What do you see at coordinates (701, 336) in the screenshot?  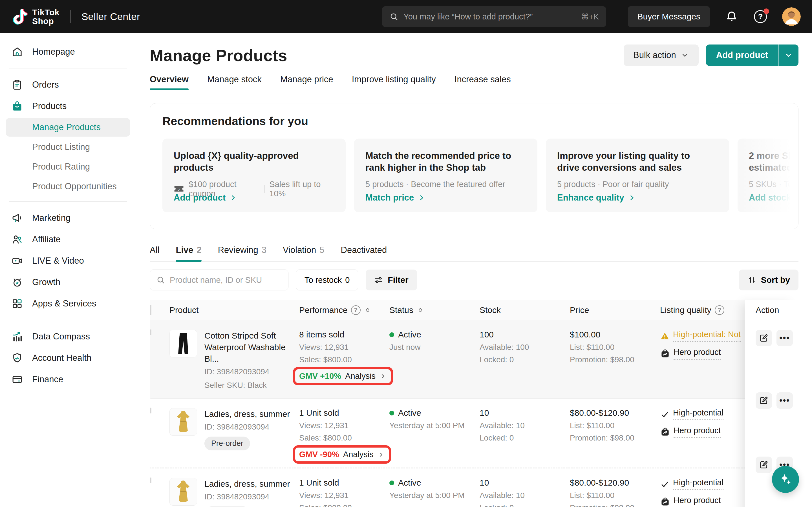 I see `listing-quality-link: High-potential: Not` at bounding box center [701, 336].